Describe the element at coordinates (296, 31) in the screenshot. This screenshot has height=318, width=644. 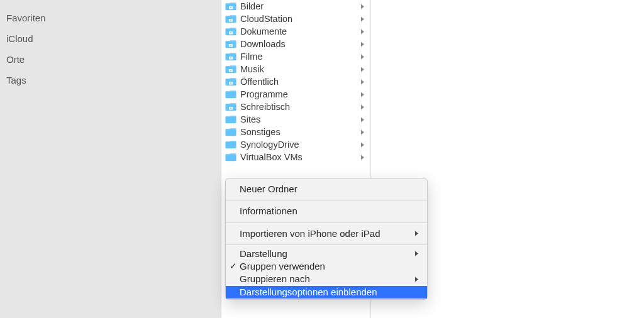
I see `folder-item: Dokumente` at that location.